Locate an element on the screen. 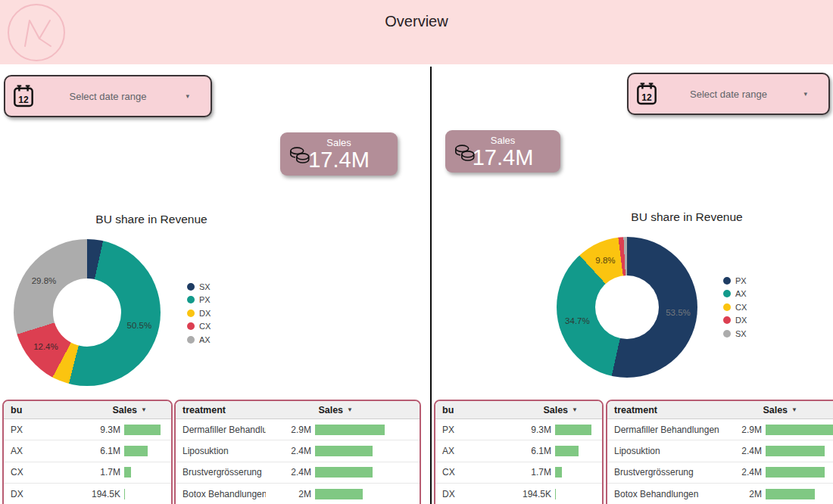  row-value: 194.5K is located at coordinates (521, 494).